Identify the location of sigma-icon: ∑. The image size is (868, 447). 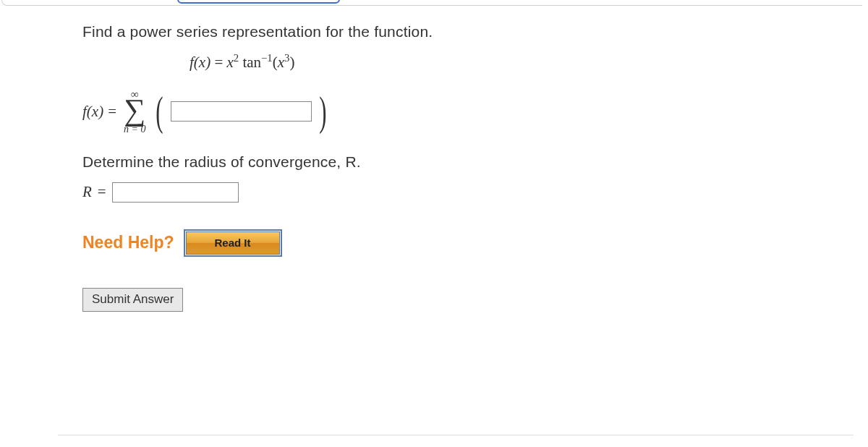
(135, 111).